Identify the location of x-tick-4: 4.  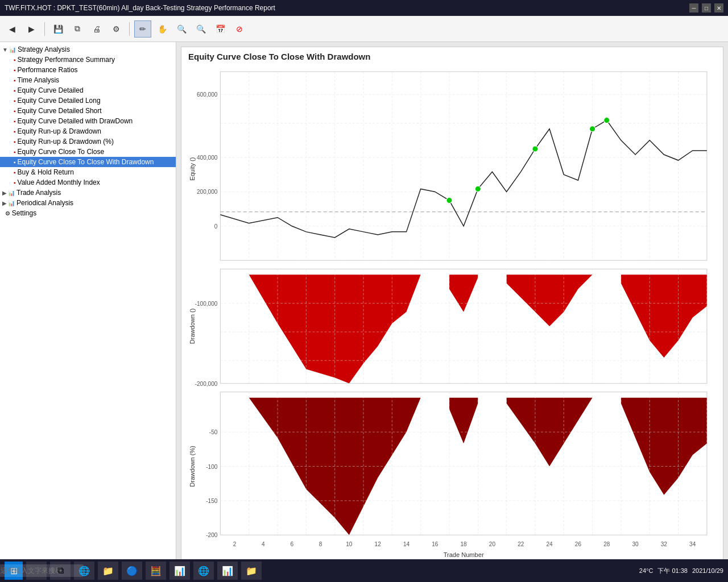
(263, 544).